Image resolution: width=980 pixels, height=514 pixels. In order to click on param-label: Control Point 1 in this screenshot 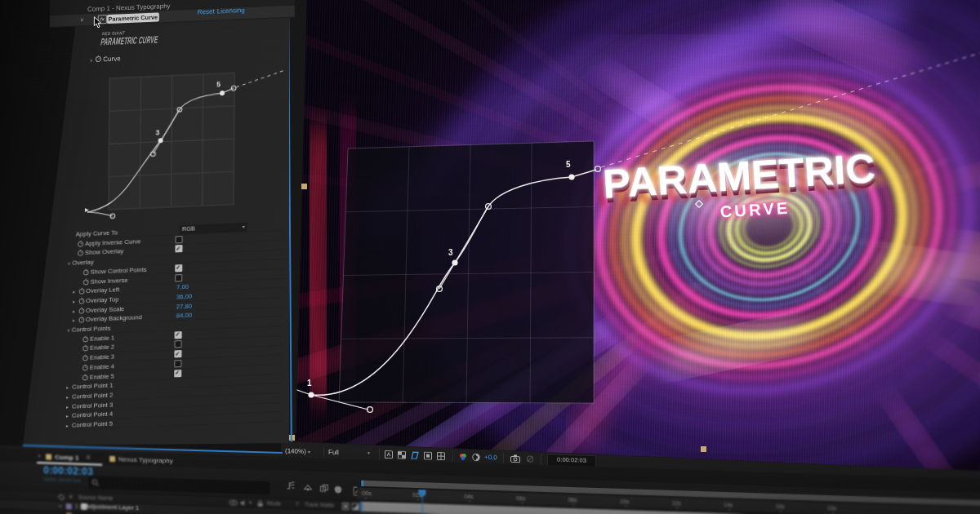, I will do `click(92, 387)`.